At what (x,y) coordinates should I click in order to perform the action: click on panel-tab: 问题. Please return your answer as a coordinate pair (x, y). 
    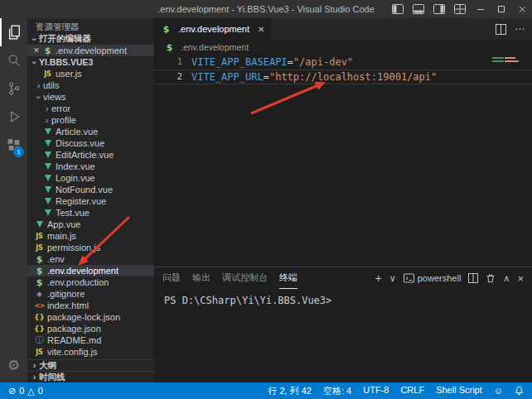
    Looking at the image, I should click on (172, 278).